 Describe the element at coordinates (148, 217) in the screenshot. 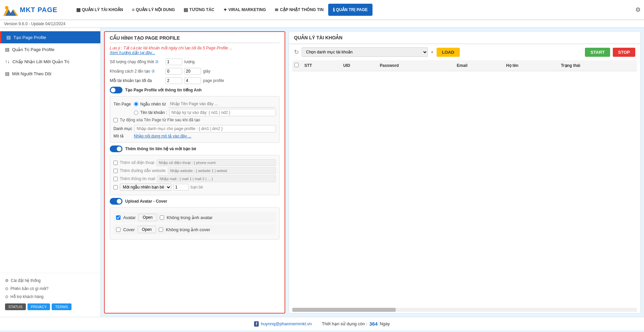

I see `avatar-open-button: Open` at that location.